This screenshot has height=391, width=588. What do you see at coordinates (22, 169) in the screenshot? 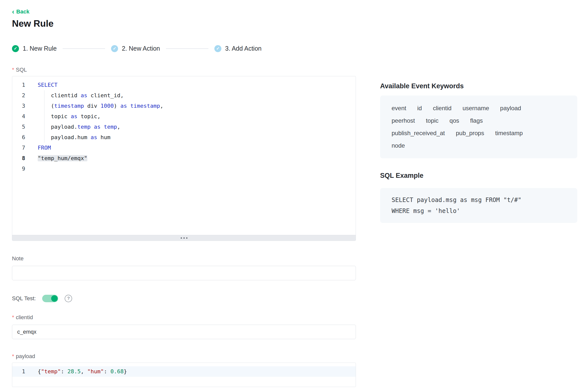
I see `line-number: 9` at bounding box center [22, 169].